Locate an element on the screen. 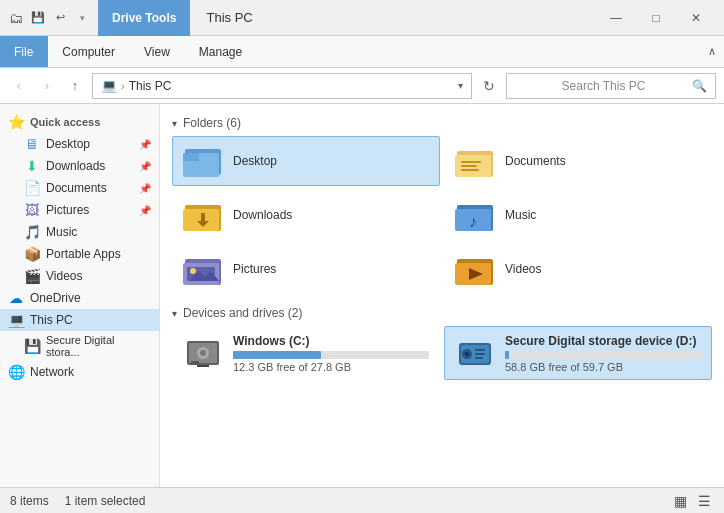 The width and height of the screenshot is (724, 513). dropdown-icon: ▾ is located at coordinates (82, 18).